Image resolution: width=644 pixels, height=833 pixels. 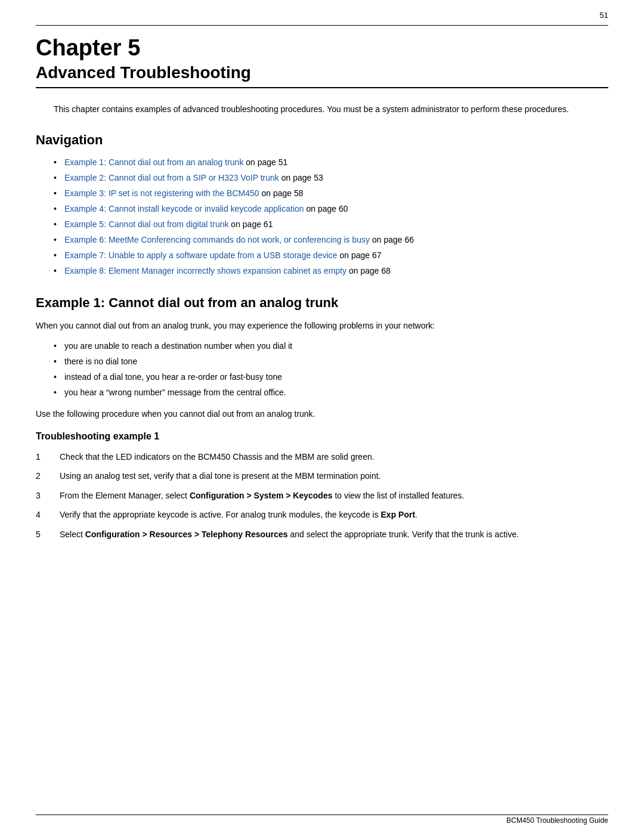 What do you see at coordinates (217, 457) in the screenshot?
I see `step-text-1: Check that the LED indicators on the BCM…` at bounding box center [217, 457].